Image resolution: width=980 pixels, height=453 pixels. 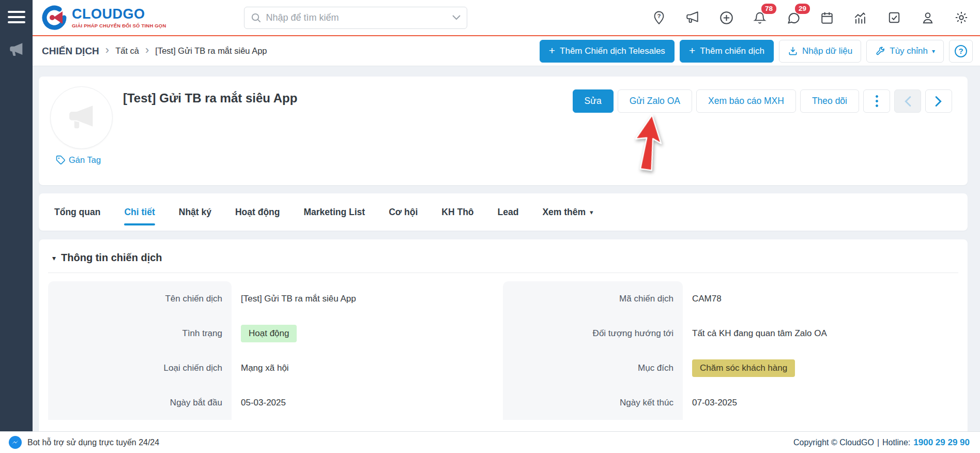 I want to click on view-social-report-button: Xem báo cáo MXH, so click(x=746, y=101).